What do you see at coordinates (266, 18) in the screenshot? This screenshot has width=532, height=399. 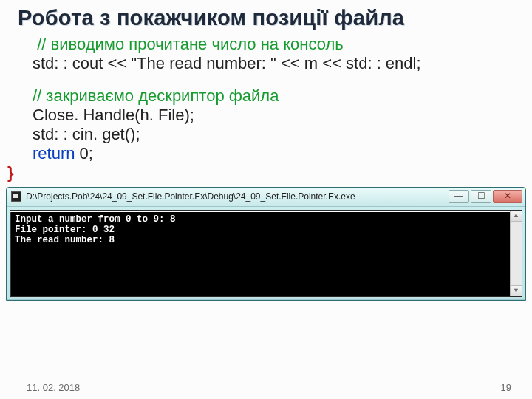 I see `page-title: Робота з покажчиком позиції файла` at bounding box center [266, 18].